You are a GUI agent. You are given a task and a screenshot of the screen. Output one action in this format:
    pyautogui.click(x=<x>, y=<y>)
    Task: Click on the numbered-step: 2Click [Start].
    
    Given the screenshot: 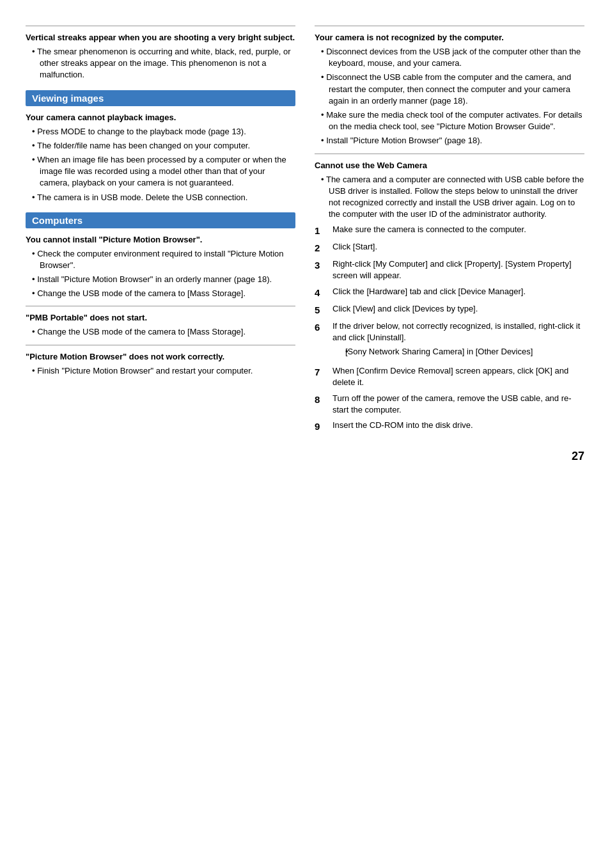 What is the action you would take?
    pyautogui.click(x=450, y=248)
    